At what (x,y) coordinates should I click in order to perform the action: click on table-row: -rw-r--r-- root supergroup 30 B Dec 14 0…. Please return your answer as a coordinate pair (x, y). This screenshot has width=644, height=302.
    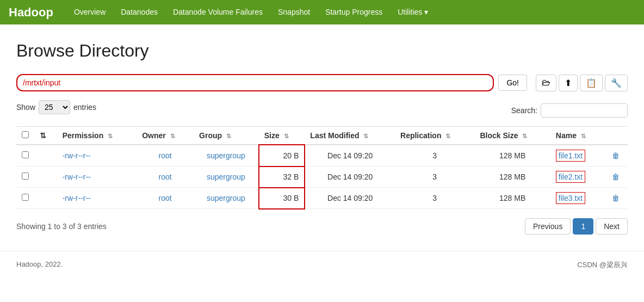
    Looking at the image, I should click on (322, 198).